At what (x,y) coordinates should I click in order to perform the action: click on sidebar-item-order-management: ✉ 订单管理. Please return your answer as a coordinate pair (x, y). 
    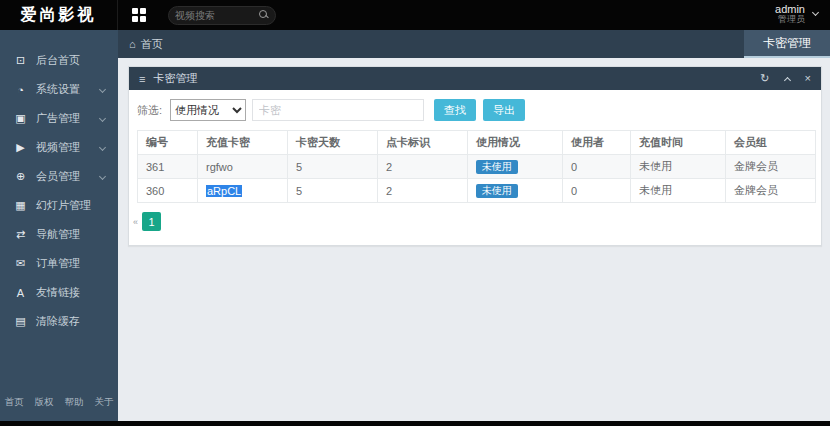
    Looking at the image, I should click on (59, 264).